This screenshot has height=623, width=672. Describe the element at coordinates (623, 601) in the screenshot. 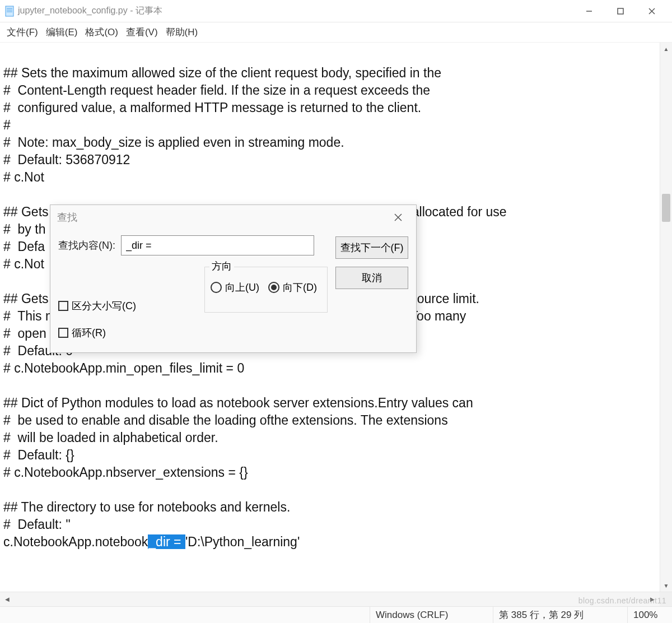

I see `watermark: blog.csdn.net/dreamt11` at that location.